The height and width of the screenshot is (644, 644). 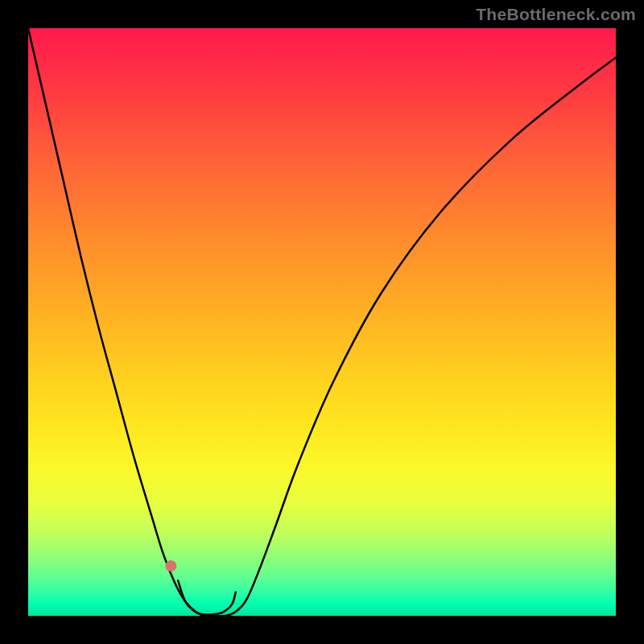 What do you see at coordinates (555, 14) in the screenshot?
I see `watermark-text: TheBottleneck.com` at bounding box center [555, 14].